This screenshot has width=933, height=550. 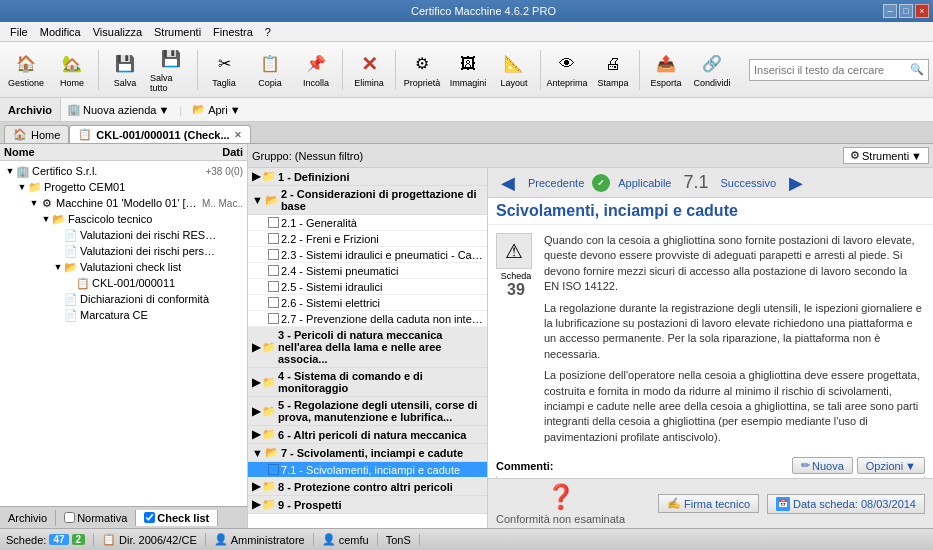 I want to click on checklist-group-header-9: ▶ 📁 9 - Prospetti, so click(x=368, y=505).